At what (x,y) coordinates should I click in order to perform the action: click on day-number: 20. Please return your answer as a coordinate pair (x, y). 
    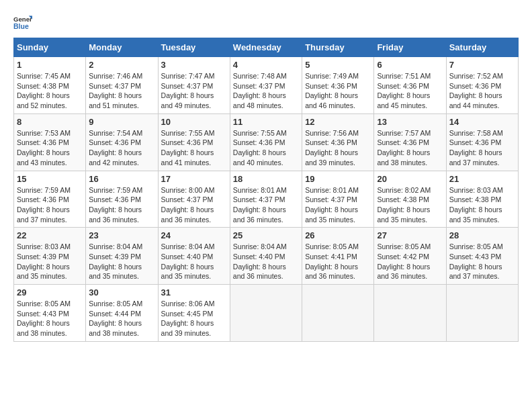
    Looking at the image, I should click on (410, 179).